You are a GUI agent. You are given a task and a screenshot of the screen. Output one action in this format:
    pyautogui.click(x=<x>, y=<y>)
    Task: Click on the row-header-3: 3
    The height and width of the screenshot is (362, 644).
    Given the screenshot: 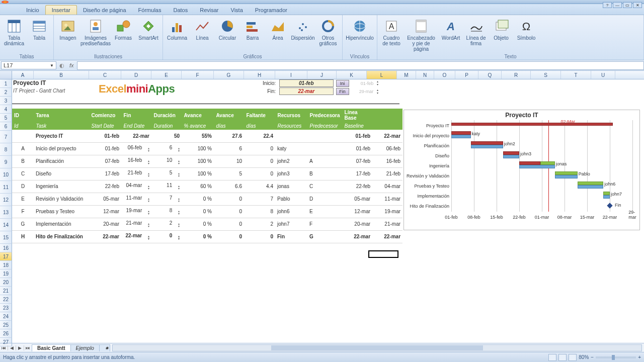 What is the action you would take?
    pyautogui.click(x=6, y=101)
    